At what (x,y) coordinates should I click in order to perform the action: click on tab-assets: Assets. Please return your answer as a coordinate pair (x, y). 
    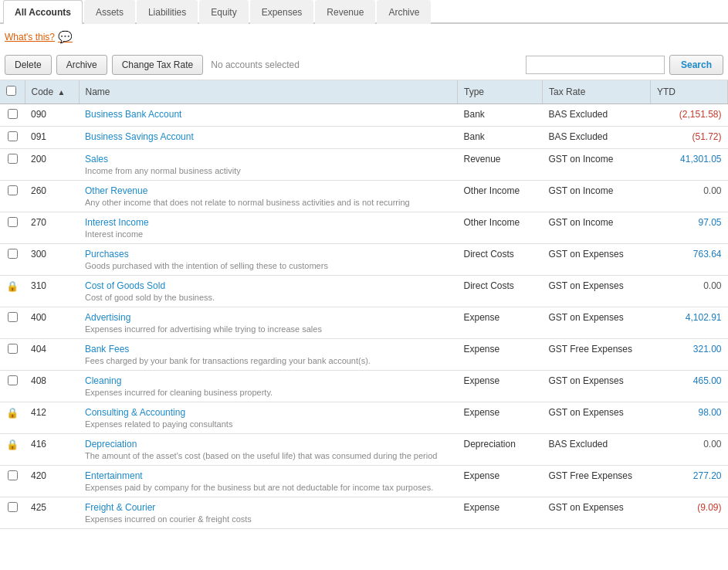
    Looking at the image, I should click on (110, 12).